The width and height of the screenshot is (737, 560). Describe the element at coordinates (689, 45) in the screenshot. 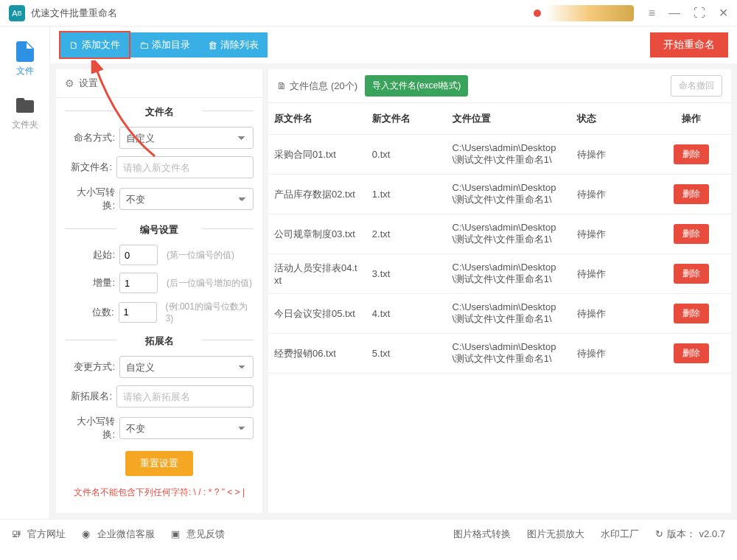

I see `start-rename-button: 开始重命名` at that location.